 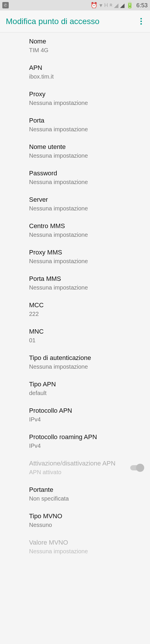 I want to click on setting-row: ProxyNessuna impostazione, so click(x=75, y=99).